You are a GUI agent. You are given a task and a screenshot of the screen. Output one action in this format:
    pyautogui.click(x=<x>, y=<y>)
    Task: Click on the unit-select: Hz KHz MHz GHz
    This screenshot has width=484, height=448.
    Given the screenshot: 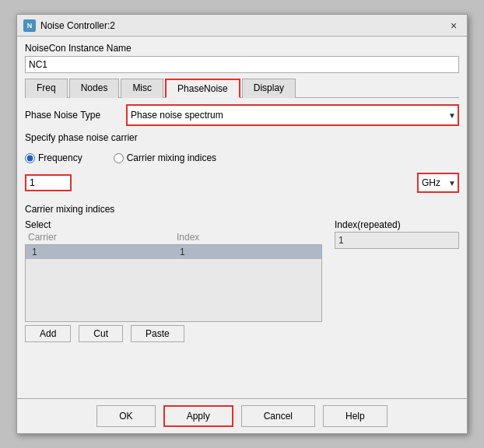 What is the action you would take?
    pyautogui.click(x=438, y=183)
    